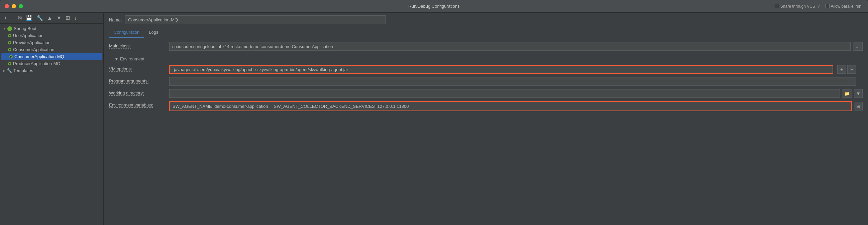  I want to click on settings-button: 🔧, so click(40, 18).